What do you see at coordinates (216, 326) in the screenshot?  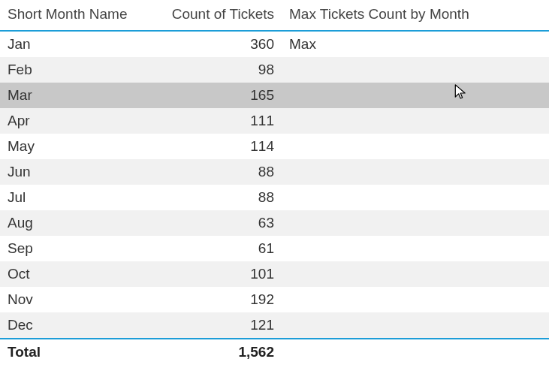 I see `cell-count: 121` at bounding box center [216, 326].